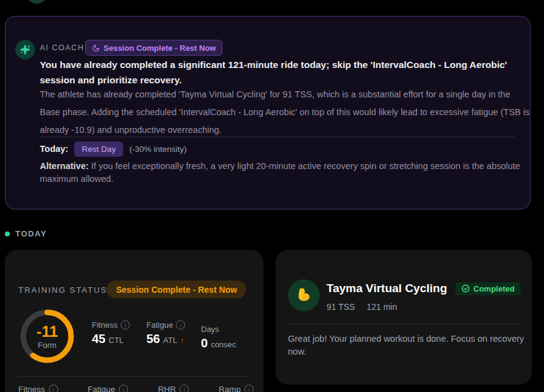 This screenshot has height=392, width=544. Describe the element at coordinates (7, 234) in the screenshot. I see `today-dot-icon` at that location.